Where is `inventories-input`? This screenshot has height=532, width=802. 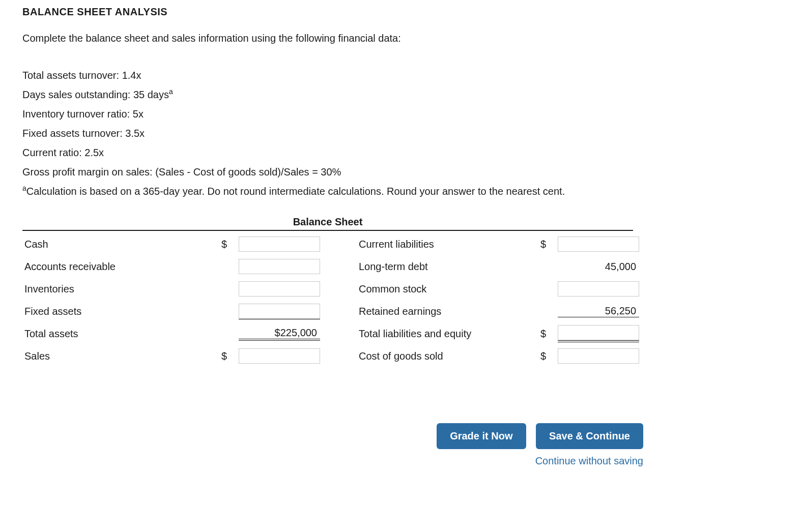 inventories-input is located at coordinates (279, 289).